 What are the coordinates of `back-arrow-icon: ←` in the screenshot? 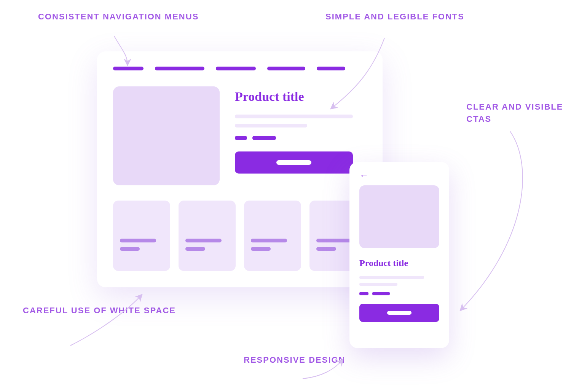 It's located at (399, 175).